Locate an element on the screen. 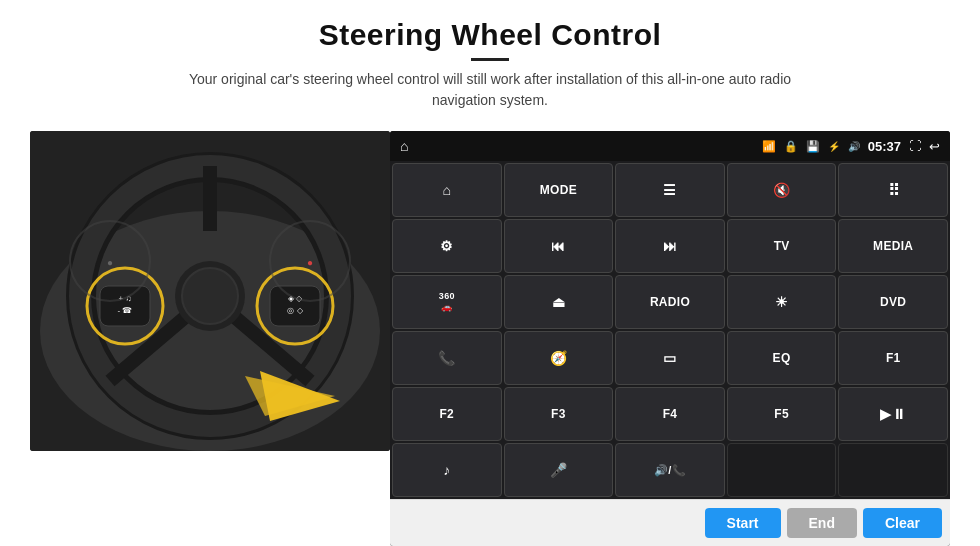 This screenshot has height=546, width=980. clear-button: Clear is located at coordinates (902, 523).